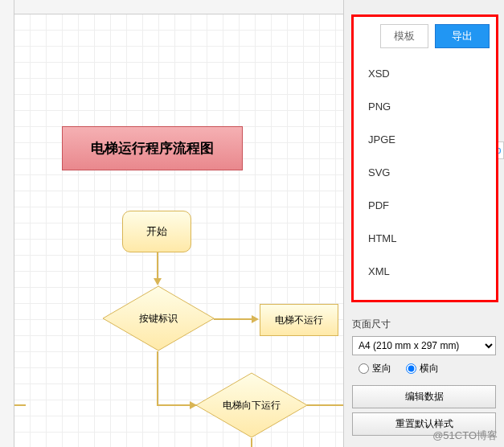 The height and width of the screenshot is (447, 504). I want to click on template-button: 模板, so click(404, 36).